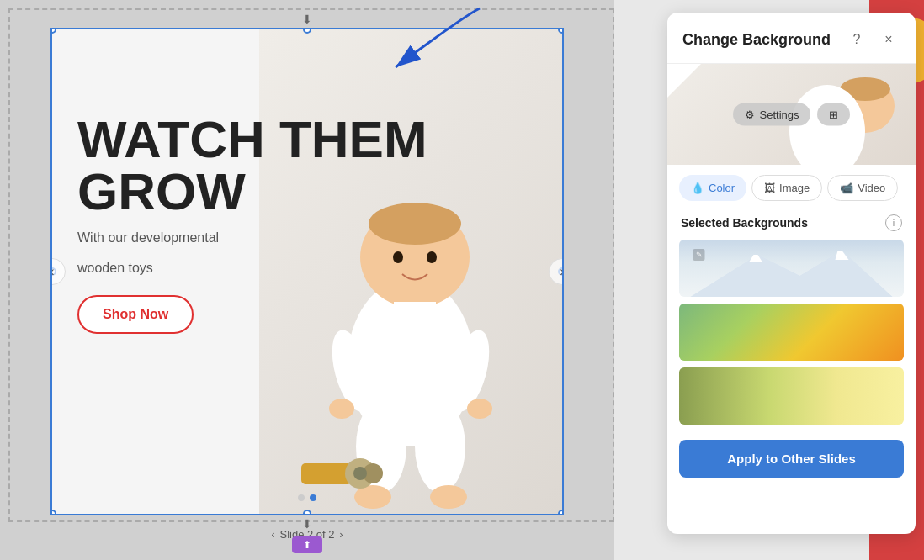 Image resolution: width=924 pixels, height=560 pixels. Describe the element at coordinates (857, 40) in the screenshot. I see `help-button: ?` at that location.